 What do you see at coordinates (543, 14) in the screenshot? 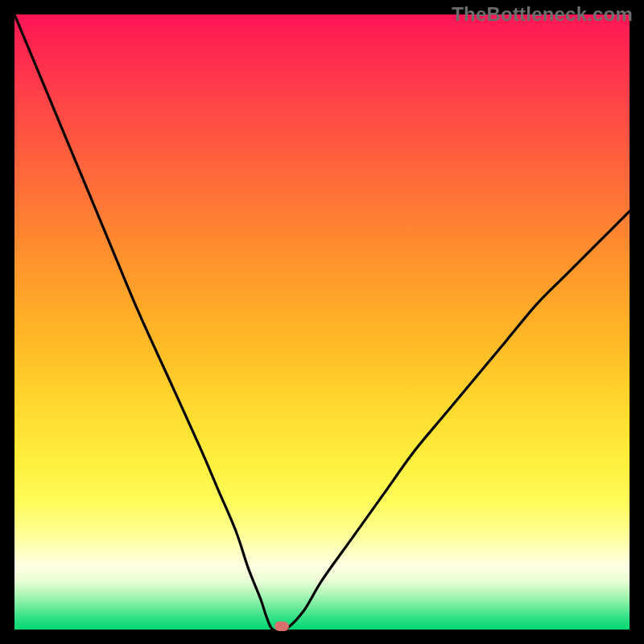
I see `watermark-text: TheBottleneck.com` at bounding box center [543, 14].